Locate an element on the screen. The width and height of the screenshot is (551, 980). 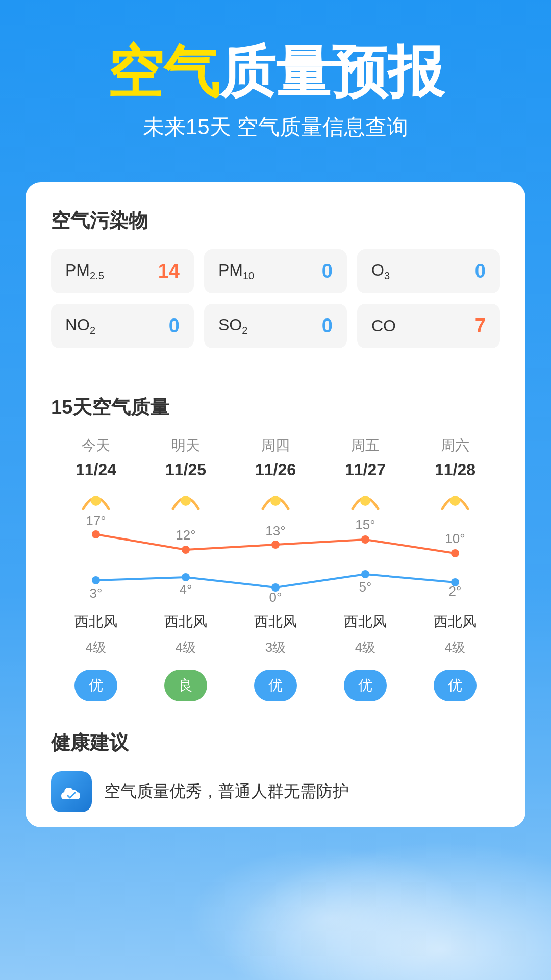
wind-level-3: 4级 is located at coordinates (365, 647).